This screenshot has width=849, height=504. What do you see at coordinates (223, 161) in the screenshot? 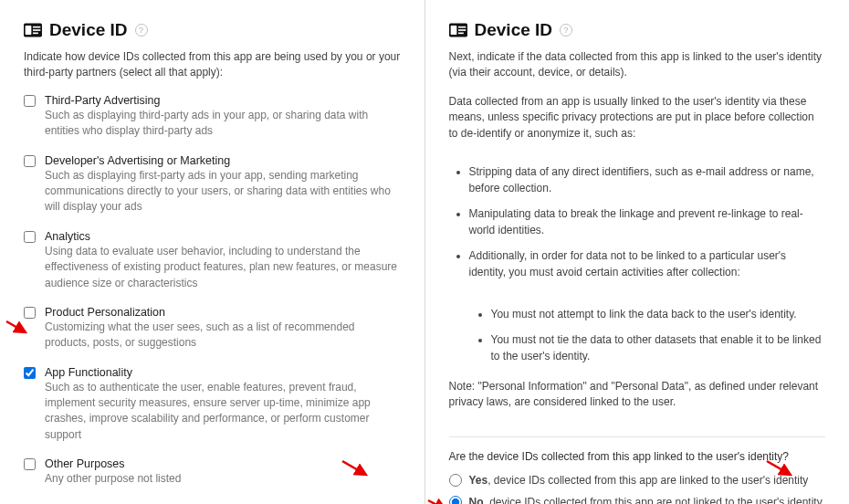
I see `option-label: Developer's Advertising or Marketing` at bounding box center [223, 161].